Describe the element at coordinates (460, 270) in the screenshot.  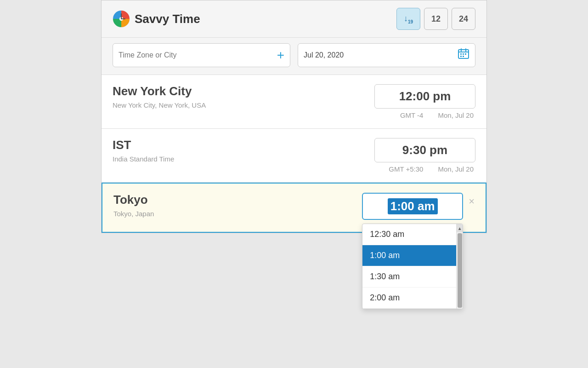
I see `scroll-thumb` at that location.